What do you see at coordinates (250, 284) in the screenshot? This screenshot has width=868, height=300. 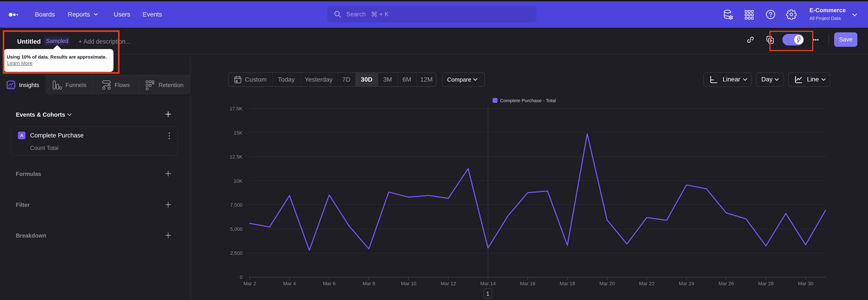 I see `svg-text: Mar 2` at bounding box center [250, 284].